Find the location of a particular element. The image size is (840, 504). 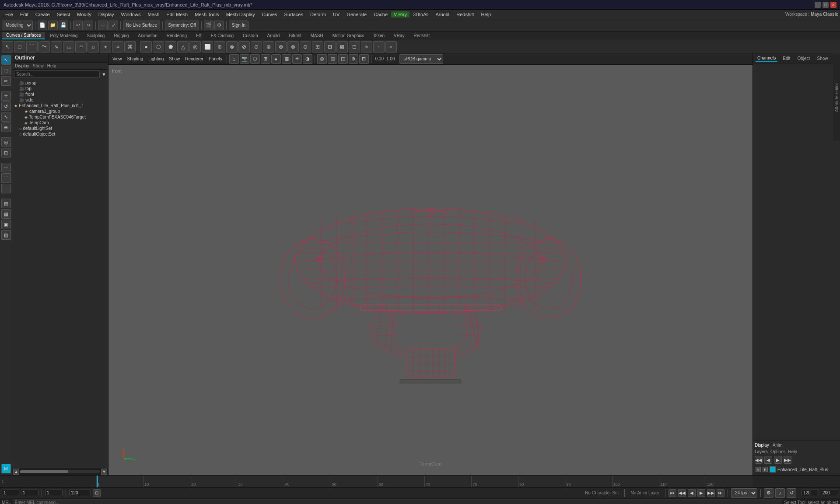

menu-cache: Cache is located at coordinates (381, 14).